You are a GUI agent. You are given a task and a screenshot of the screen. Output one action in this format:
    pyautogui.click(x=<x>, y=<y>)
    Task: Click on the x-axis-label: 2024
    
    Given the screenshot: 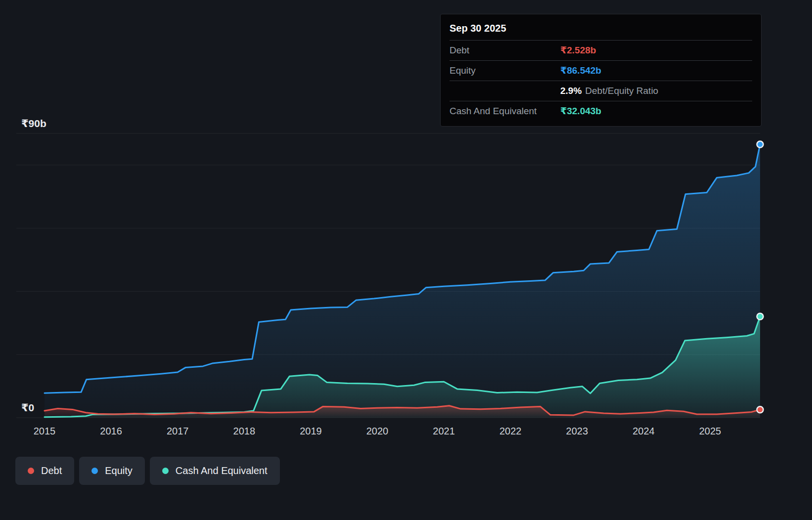 What is the action you would take?
    pyautogui.click(x=644, y=431)
    